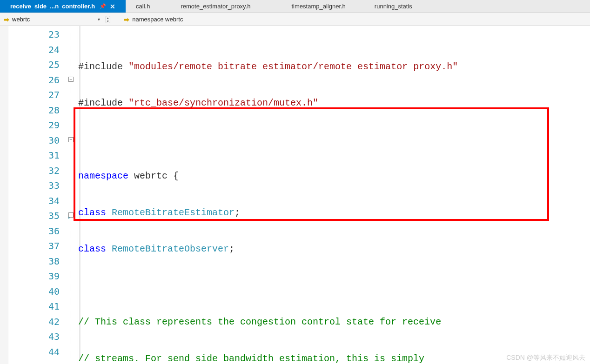  I want to click on tab-bar: receive_side_...n_controller.h 📌 ✕ call.…, so click(295, 7).